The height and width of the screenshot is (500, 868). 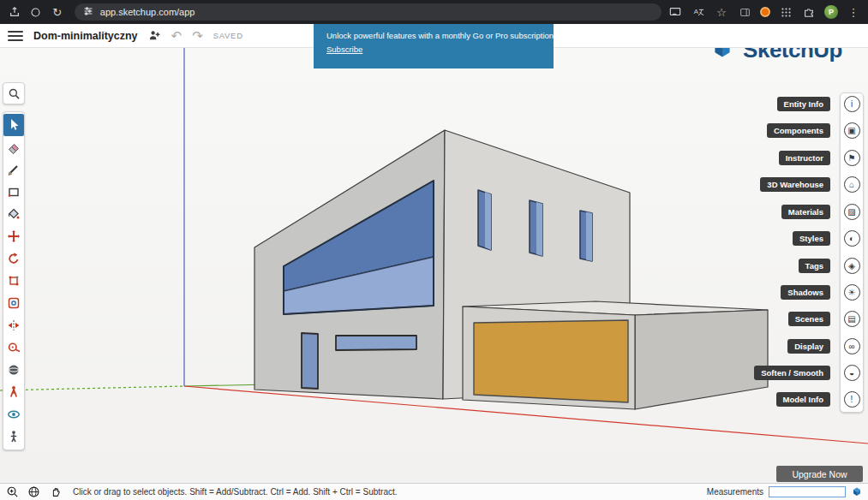 I want to click on tool-scale, so click(x=14, y=281).